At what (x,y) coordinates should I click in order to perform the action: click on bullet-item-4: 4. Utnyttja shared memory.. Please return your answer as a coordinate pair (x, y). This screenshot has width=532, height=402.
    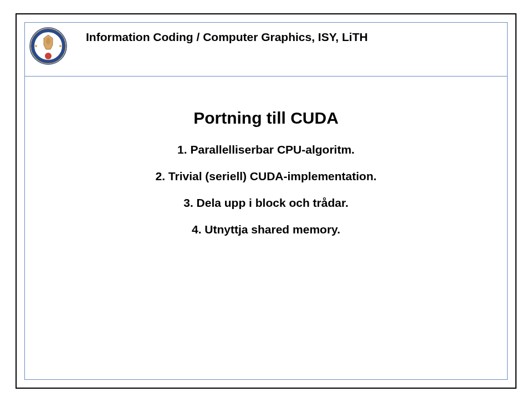
    Looking at the image, I should click on (266, 230).